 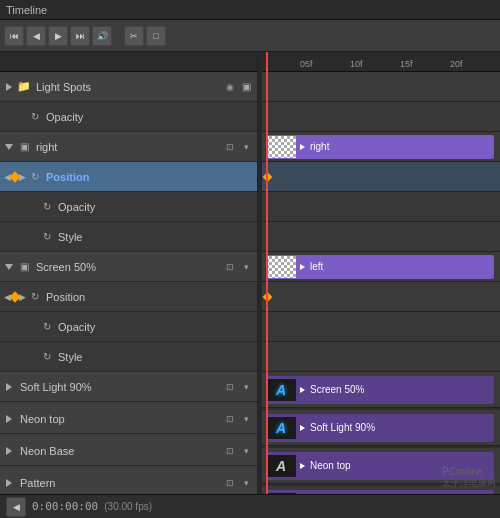 What do you see at coordinates (128, 87) in the screenshot?
I see `layer-light-spots: 📁 Light Spots ◉ ▣` at bounding box center [128, 87].